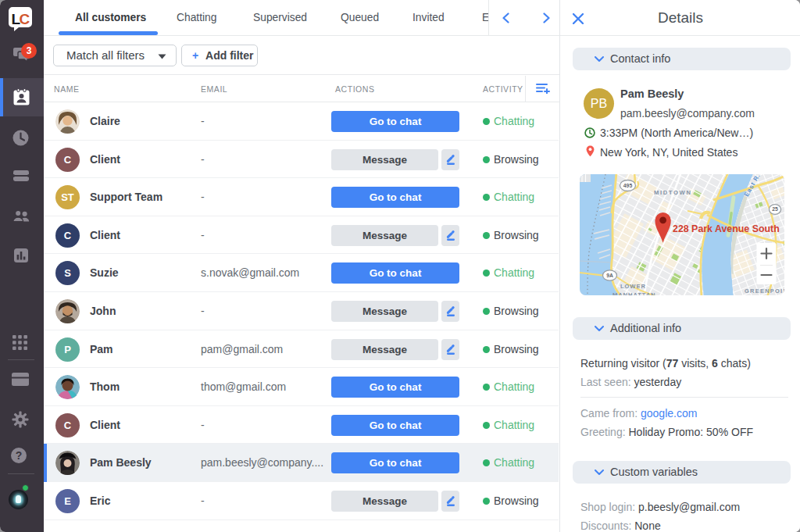 This screenshot has height=532, width=800. What do you see at coordinates (764, 291) in the screenshot?
I see `svg-text: GREENPOINT` at bounding box center [764, 291].